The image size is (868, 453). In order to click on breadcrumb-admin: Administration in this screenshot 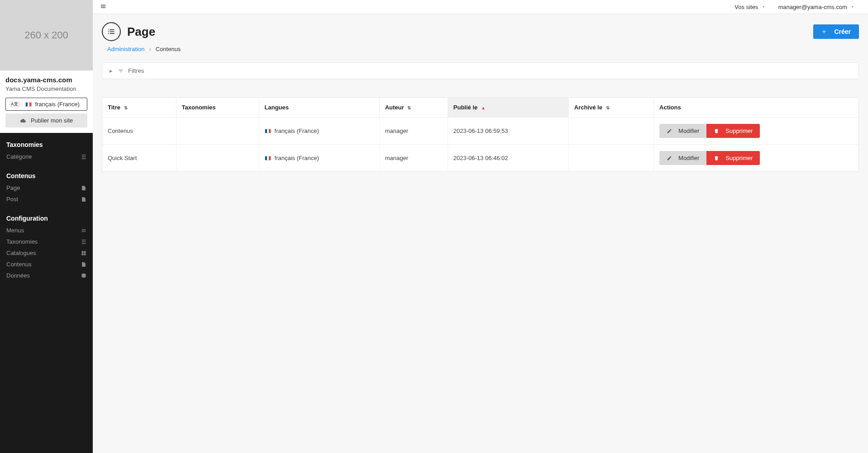, I will do `click(126, 49)`.